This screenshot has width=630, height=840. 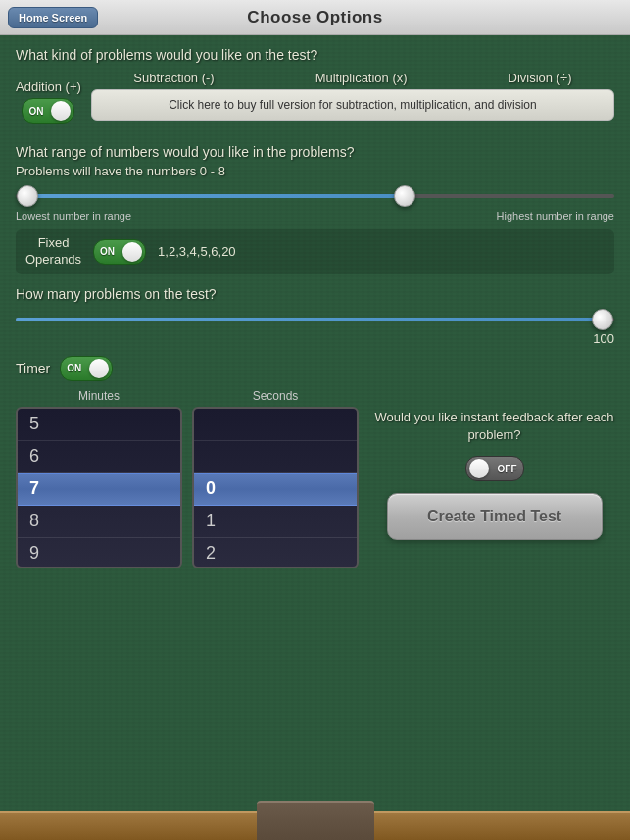 I want to click on minutes-label: Minutes, so click(x=99, y=396).